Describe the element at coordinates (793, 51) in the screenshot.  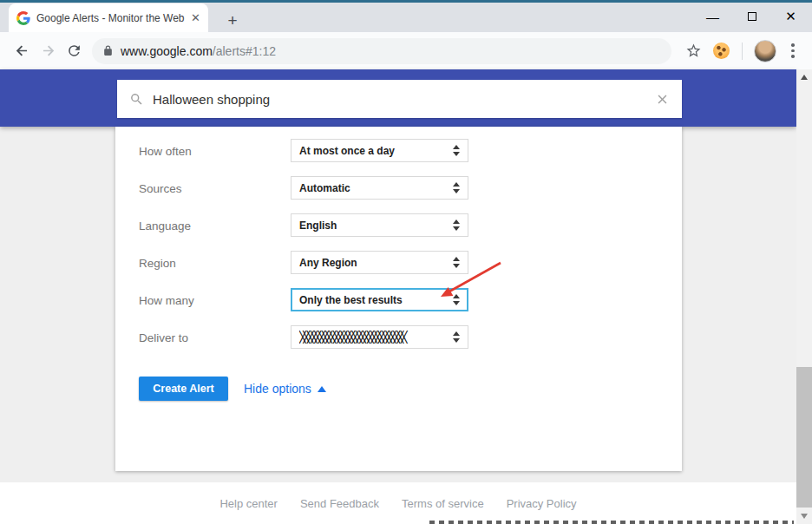
I see `menu-kebab-icon` at that location.